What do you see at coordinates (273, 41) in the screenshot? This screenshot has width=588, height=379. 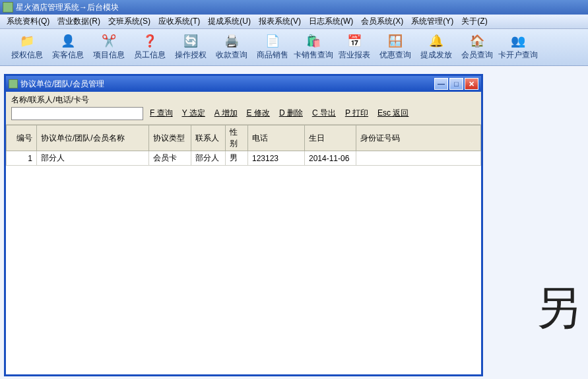 I see `goods-sale-icon: 📄` at bounding box center [273, 41].